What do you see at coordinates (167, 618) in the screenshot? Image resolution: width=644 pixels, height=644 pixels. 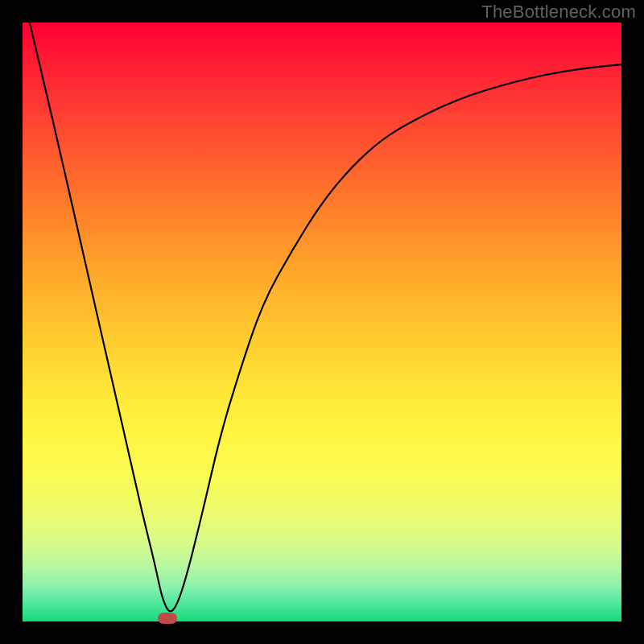 I see `optimal-point-marker` at bounding box center [167, 618].